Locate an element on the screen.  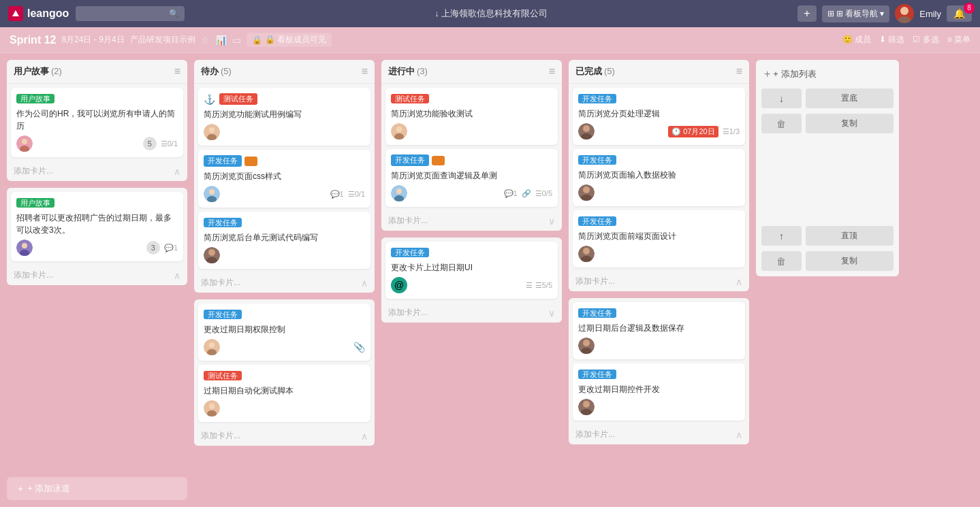
card-todo-4: 开发任务 更改过期日期权限控制 📎 is located at coordinates (285, 332).